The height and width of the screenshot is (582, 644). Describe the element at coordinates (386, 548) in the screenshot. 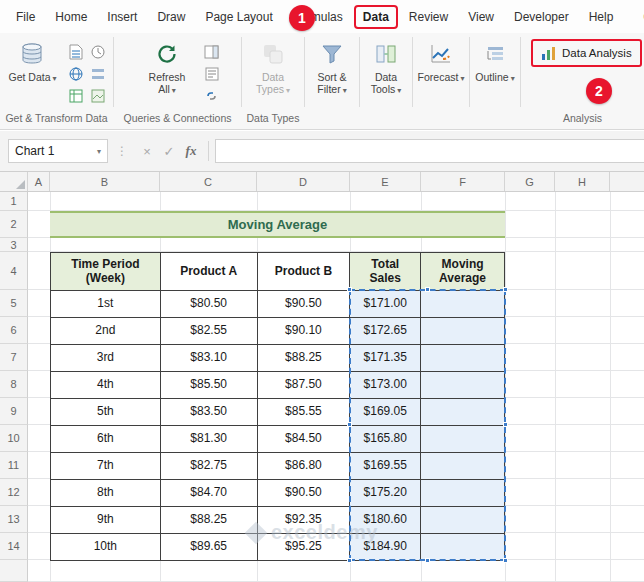

I see `cell-total-sales: $184.90` at that location.